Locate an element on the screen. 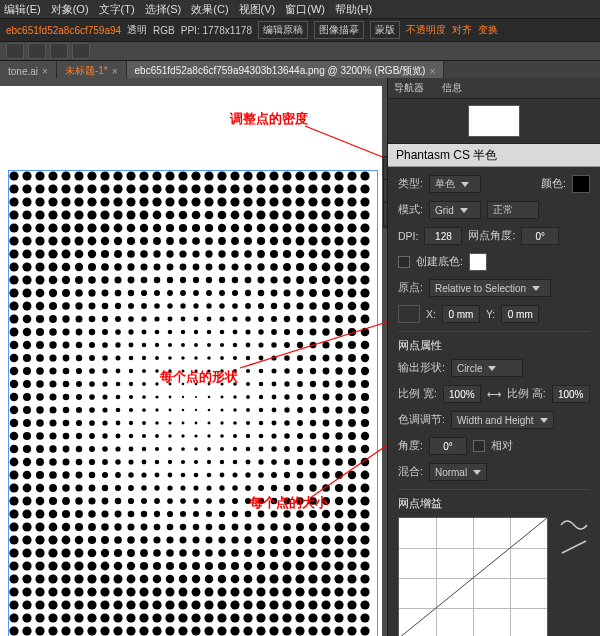  y-label: Y: is located at coordinates (490, 314).